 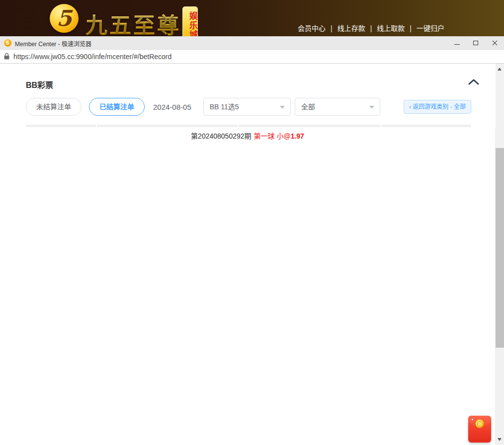 I want to click on minimize-icon, so click(x=457, y=45).